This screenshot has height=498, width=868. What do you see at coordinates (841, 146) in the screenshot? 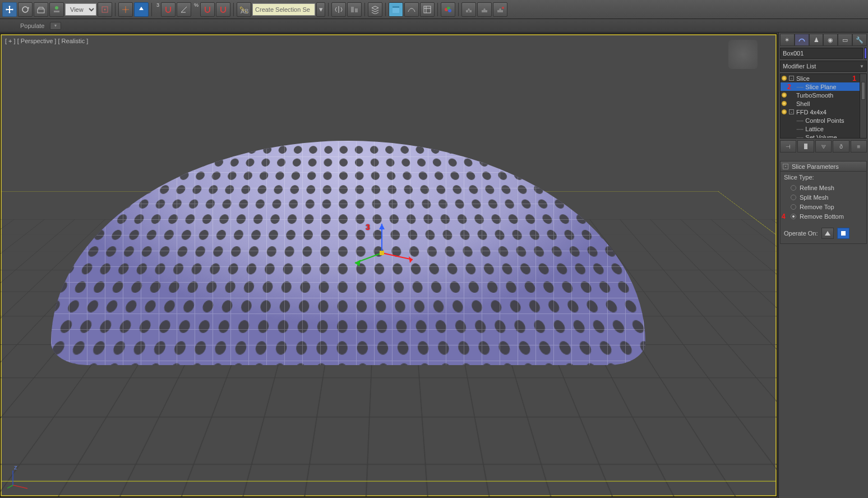
I see `remove-modifier-button: ð` at bounding box center [841, 146].